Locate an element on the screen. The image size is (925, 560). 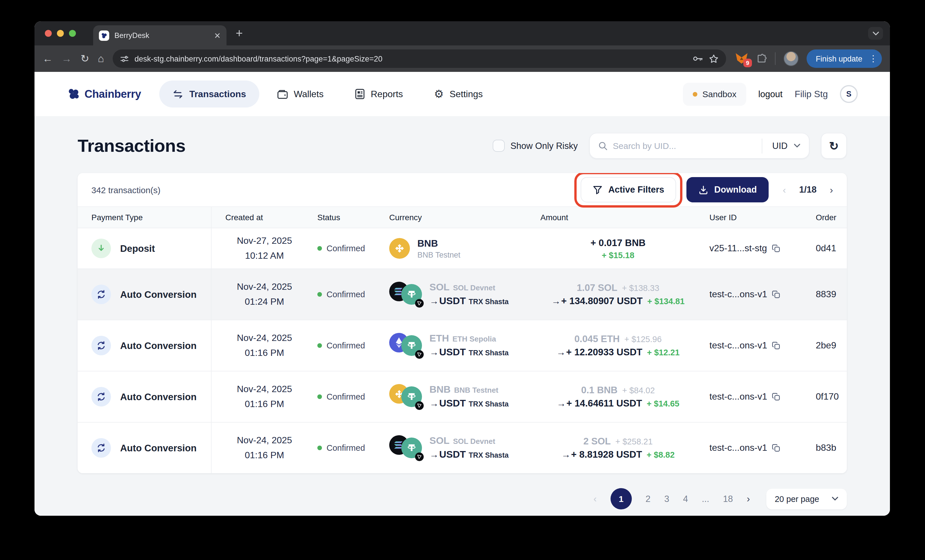
nav-reports: Reports is located at coordinates (379, 94).